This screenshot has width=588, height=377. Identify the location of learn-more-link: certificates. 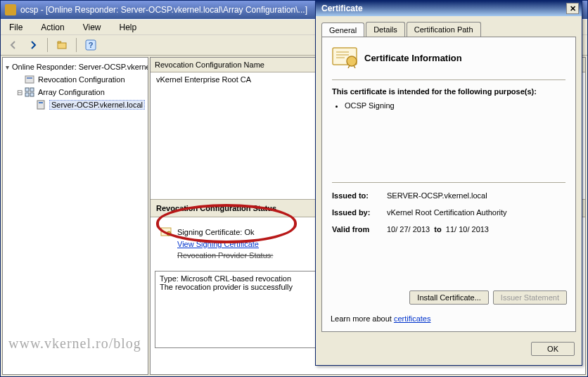
(412, 319).